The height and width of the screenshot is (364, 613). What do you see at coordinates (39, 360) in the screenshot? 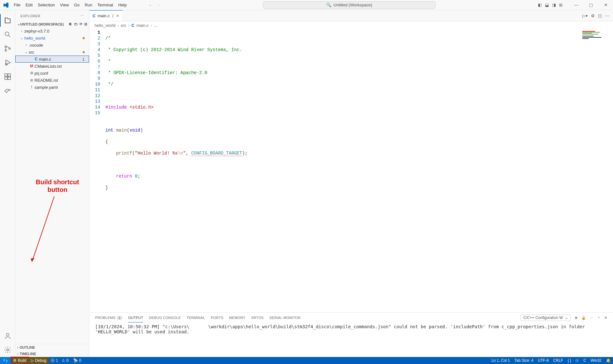
I see `debug-button: ▷Debug` at bounding box center [39, 360].